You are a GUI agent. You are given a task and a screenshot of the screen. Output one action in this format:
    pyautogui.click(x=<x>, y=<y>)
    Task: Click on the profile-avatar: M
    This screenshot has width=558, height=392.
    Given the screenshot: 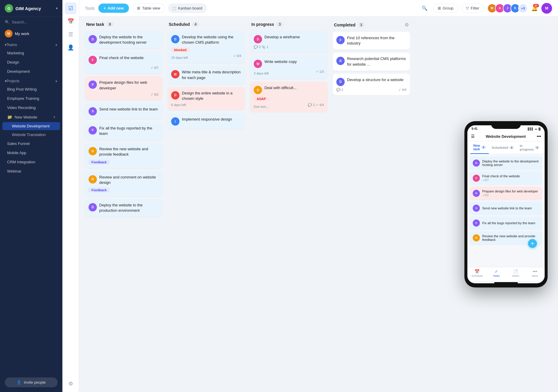 What is the action you would take?
    pyautogui.click(x=547, y=8)
    